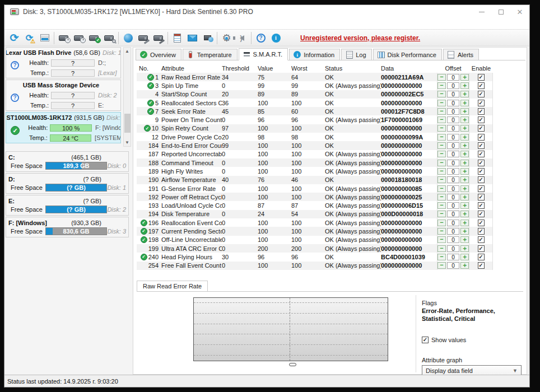  Describe the element at coordinates (67, 184) in the screenshot. I see `partition-panel: D: (? GB) Free Space (? GB) Disk: 1` at that location.